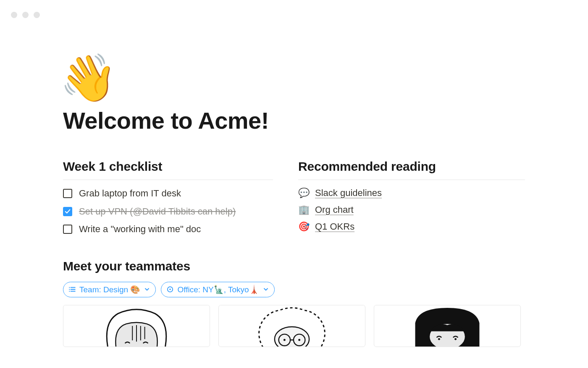 The height and width of the screenshot is (368, 588). What do you see at coordinates (72, 289) in the screenshot?
I see `list-icon` at bounding box center [72, 289].